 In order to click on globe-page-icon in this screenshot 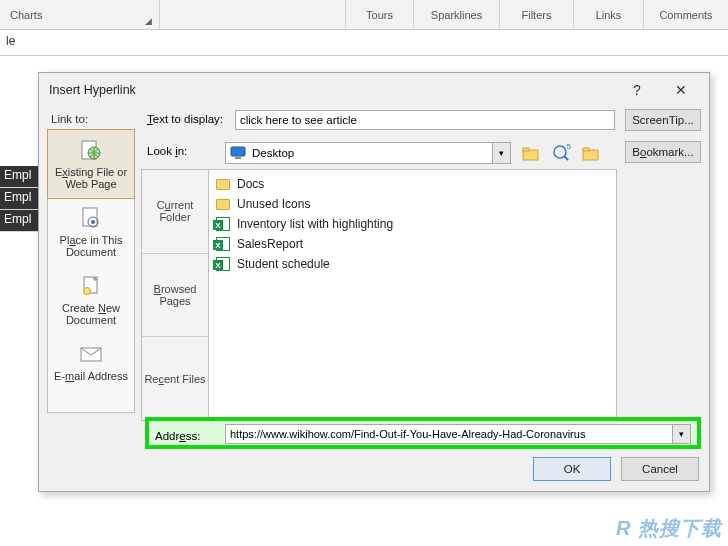, I will do `click(91, 150)`.